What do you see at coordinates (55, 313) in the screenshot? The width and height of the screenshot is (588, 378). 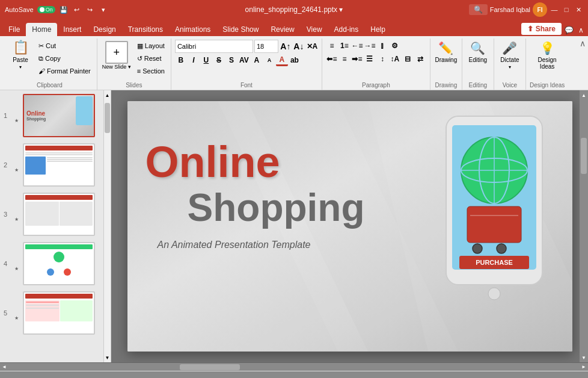 I see `slide-thumb-5: 5 ★` at bounding box center [55, 313].